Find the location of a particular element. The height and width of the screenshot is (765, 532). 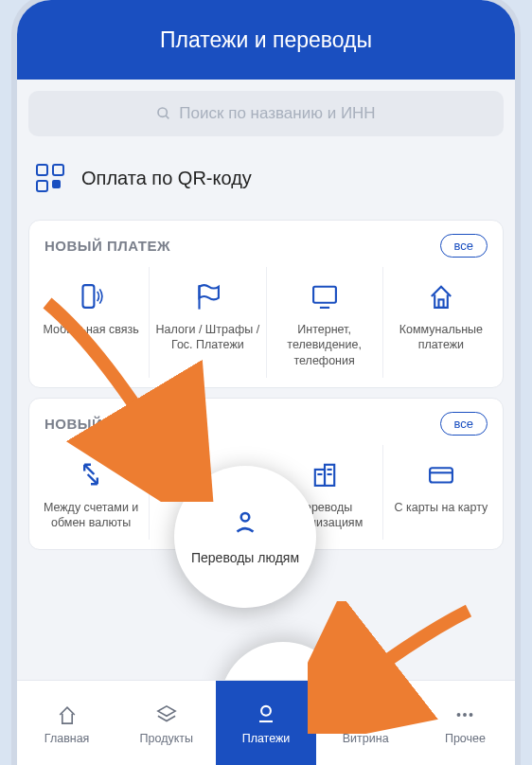

search-input: Поиск по названию и ИНН is located at coordinates (266, 114).